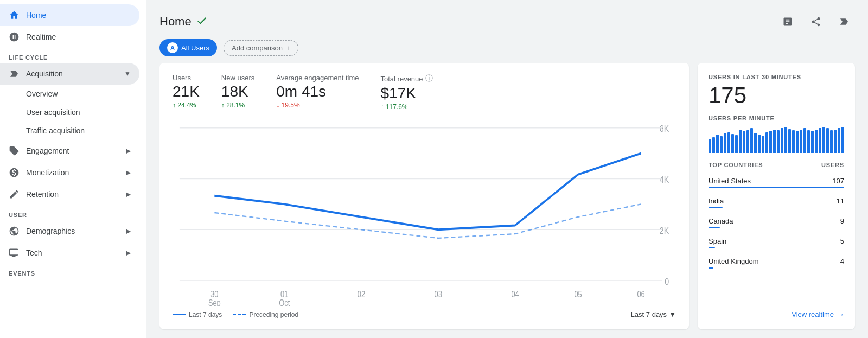 This screenshot has width=868, height=338. I want to click on acquisition-arrow: ▼, so click(127, 74).